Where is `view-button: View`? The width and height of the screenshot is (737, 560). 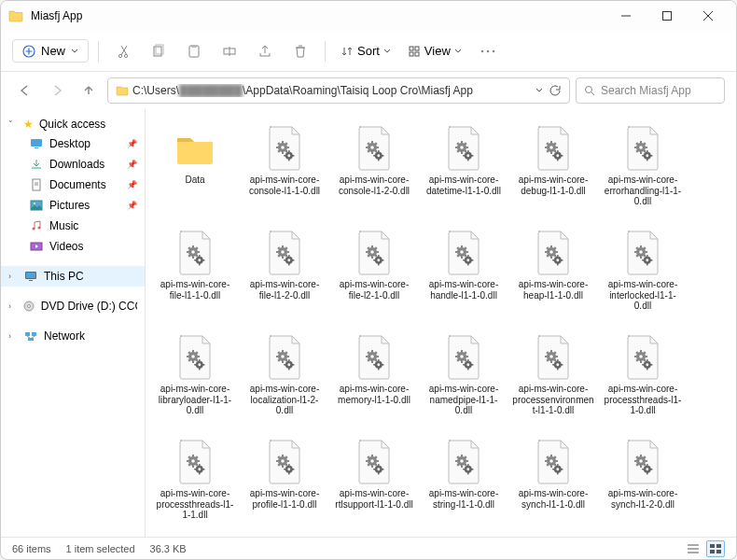 view-button: View is located at coordinates (435, 50).